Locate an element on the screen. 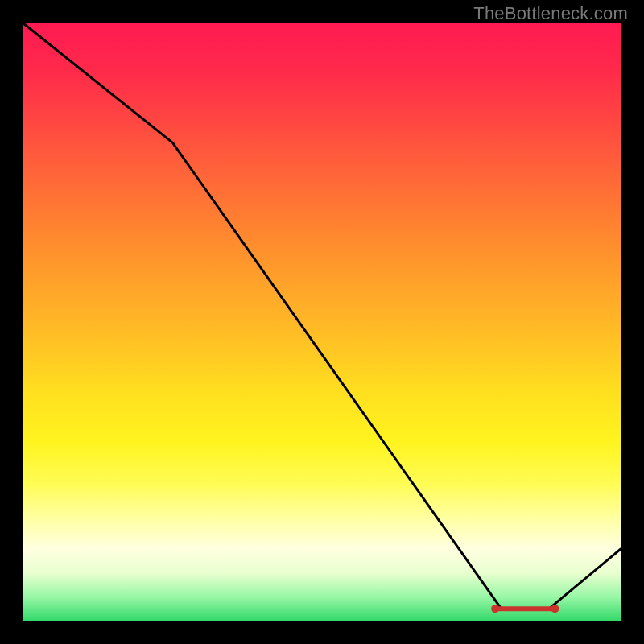  watermark-text: TheBottleneck.com is located at coordinates (551, 14).